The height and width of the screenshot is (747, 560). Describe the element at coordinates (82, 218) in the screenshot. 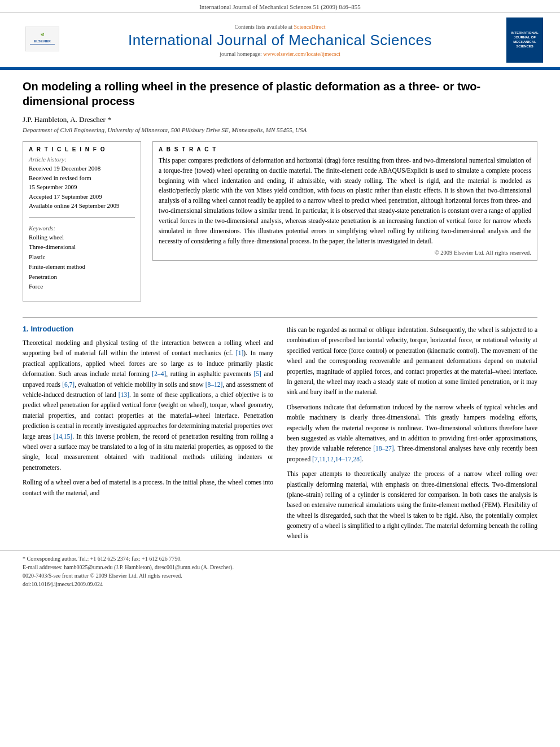

I see `info-divider` at that location.